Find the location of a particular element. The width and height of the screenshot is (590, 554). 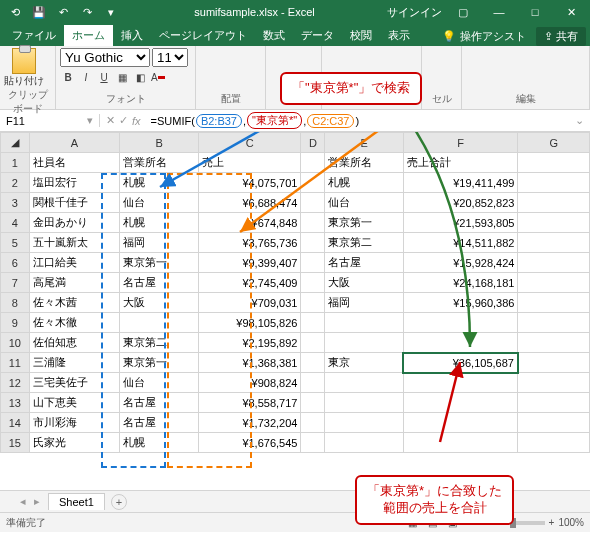

bold-button: B is located at coordinates (68, 77).